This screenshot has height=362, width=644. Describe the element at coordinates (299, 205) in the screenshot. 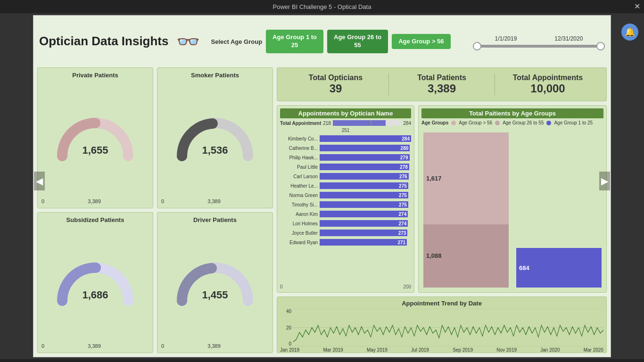

I see `bar-label: Timothy Si...` at that location.